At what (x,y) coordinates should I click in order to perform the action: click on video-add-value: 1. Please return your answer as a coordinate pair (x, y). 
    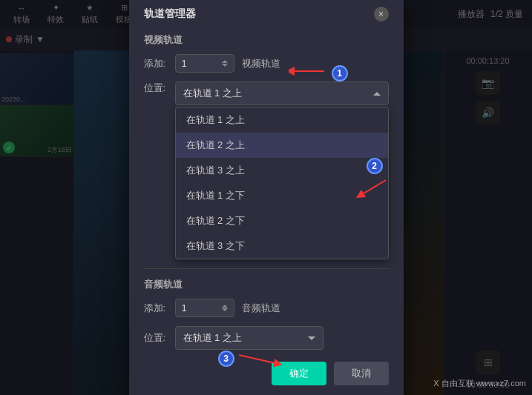
    Looking at the image, I should click on (199, 64).